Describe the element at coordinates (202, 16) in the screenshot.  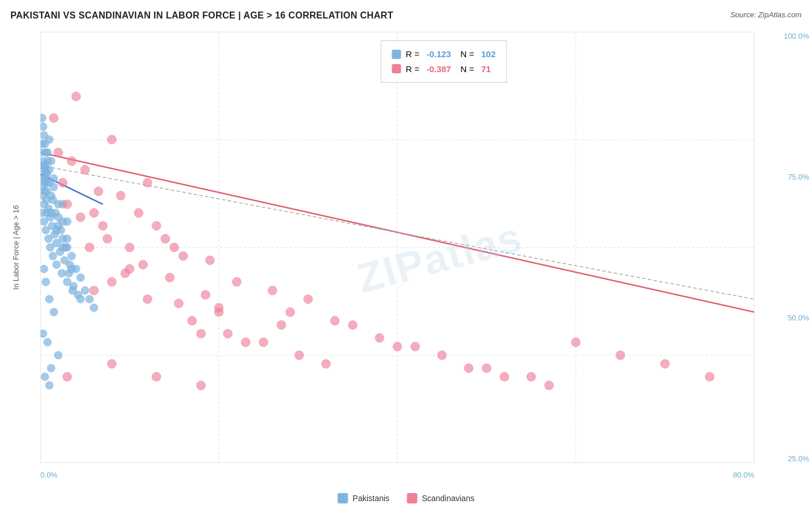
I see `chart-title: PAKISTANI VS SCANDINAVIAN IN LABOR FORCE…` at that location.